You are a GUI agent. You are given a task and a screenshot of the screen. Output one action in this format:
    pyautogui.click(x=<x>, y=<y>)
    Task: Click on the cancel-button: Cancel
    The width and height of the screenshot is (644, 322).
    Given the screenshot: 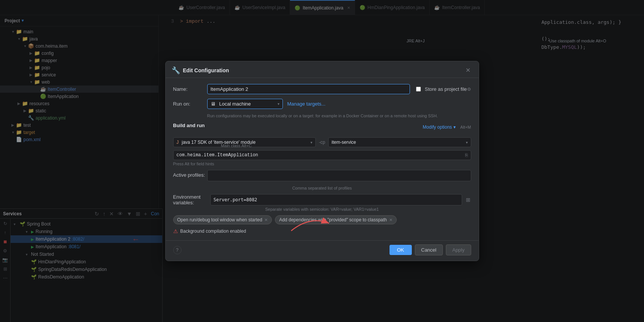 What is the action you would take?
    pyautogui.click(x=429, y=250)
    